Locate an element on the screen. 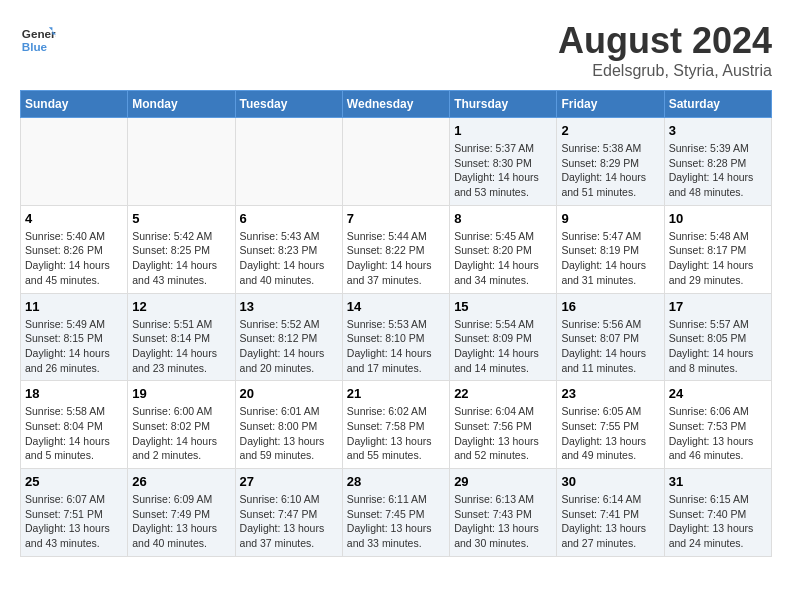 This screenshot has width=792, height=612. day-info: Sunrise: 6:05 AM Sunset: 7:55 PM Dayligh… is located at coordinates (610, 434).